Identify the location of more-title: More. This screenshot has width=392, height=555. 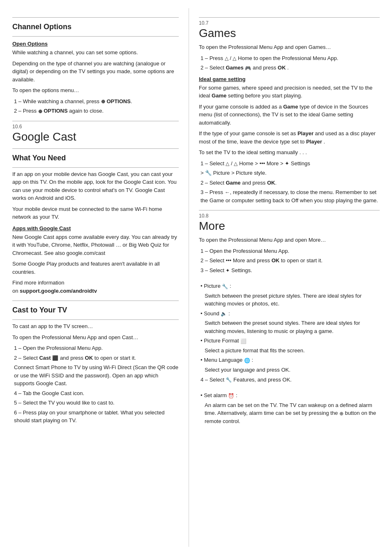
(289, 226).